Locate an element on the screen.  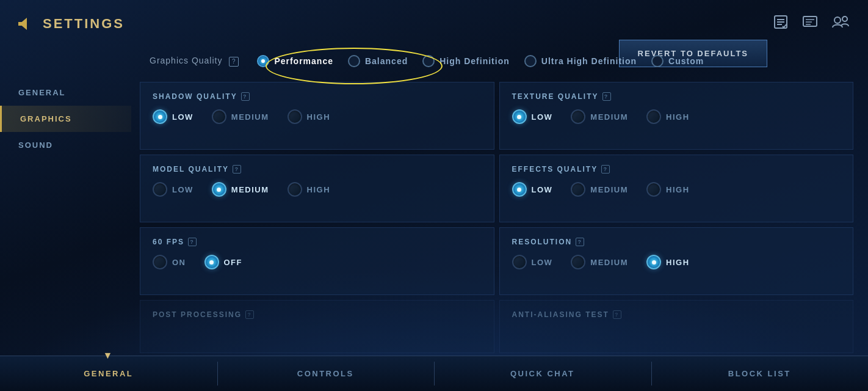
shadow-medium-option: MEDIUM is located at coordinates (241, 117).